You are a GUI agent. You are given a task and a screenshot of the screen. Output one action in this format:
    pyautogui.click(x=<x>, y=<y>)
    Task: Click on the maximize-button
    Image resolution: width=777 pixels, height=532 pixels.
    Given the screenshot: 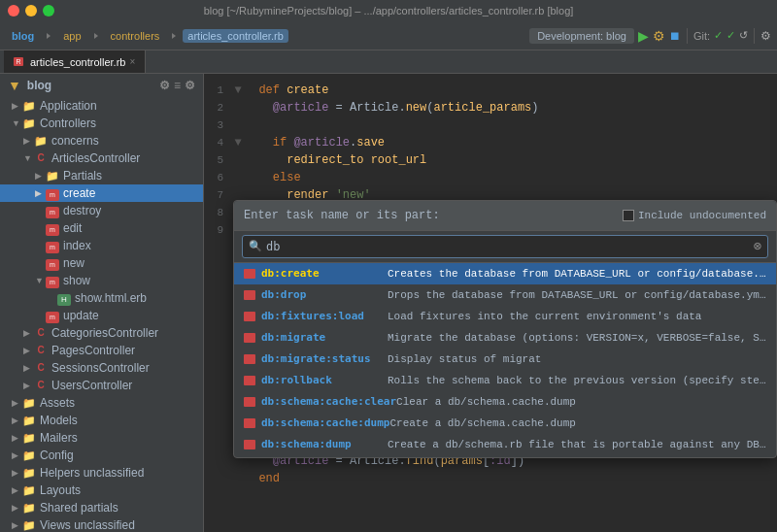 What is the action you would take?
    pyautogui.click(x=49, y=11)
    